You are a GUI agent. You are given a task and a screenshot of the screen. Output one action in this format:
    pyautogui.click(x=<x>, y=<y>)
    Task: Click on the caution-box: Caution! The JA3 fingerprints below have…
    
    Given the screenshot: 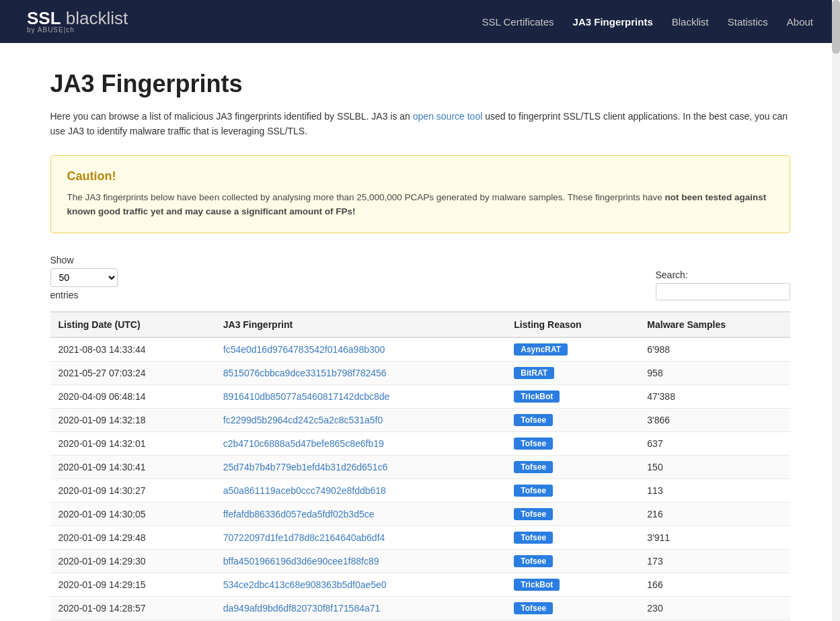 What is the action you would take?
    pyautogui.click(x=420, y=194)
    